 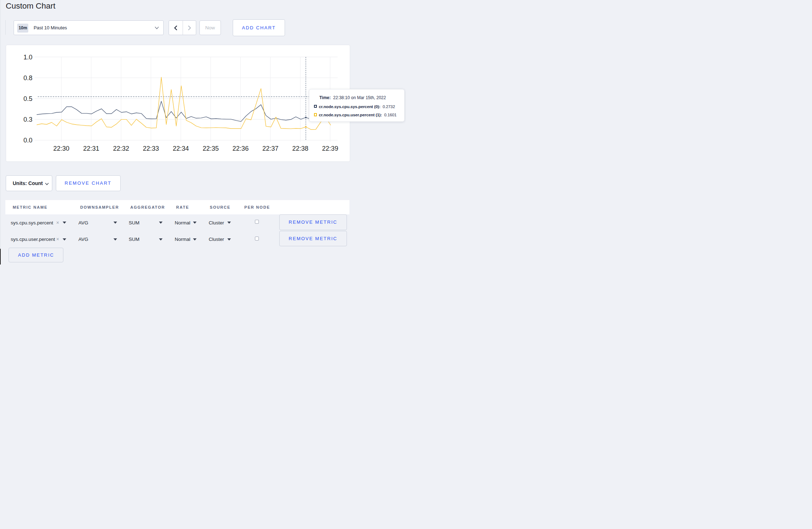 I want to click on svg-text: 0.3, so click(x=28, y=120).